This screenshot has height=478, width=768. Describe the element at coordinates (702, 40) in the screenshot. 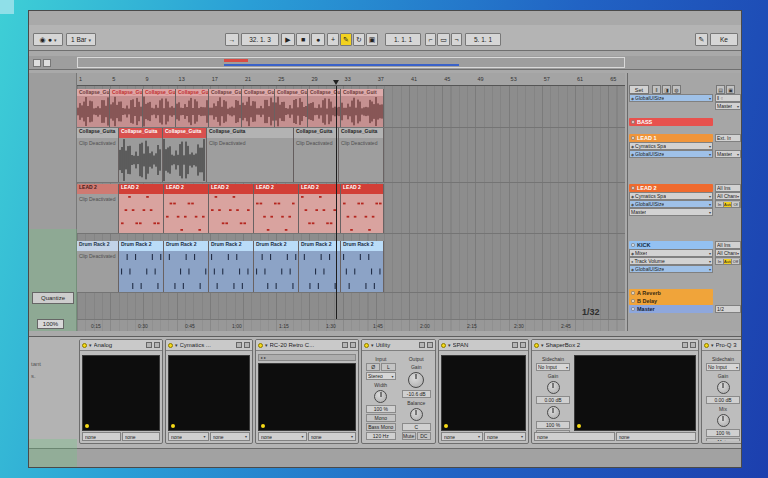

I see `draw-pencil-button: ✎` at that location.